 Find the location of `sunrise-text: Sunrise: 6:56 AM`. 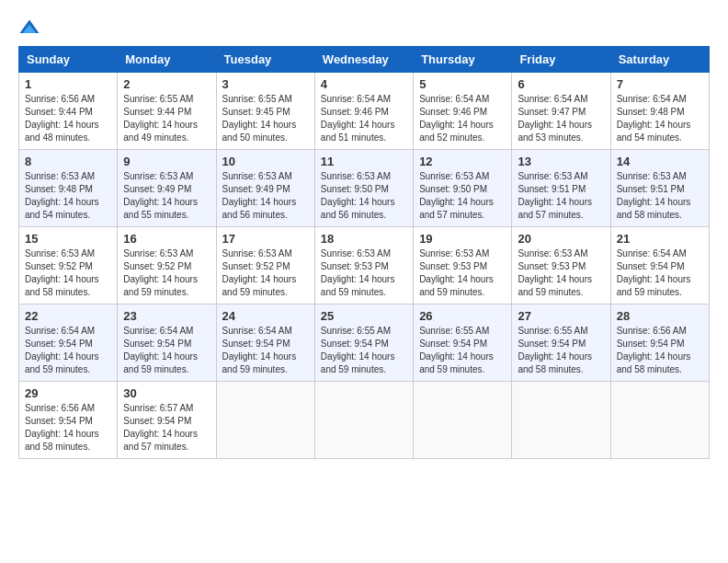

sunrise-text: Sunrise: 6:56 AM is located at coordinates (68, 408).